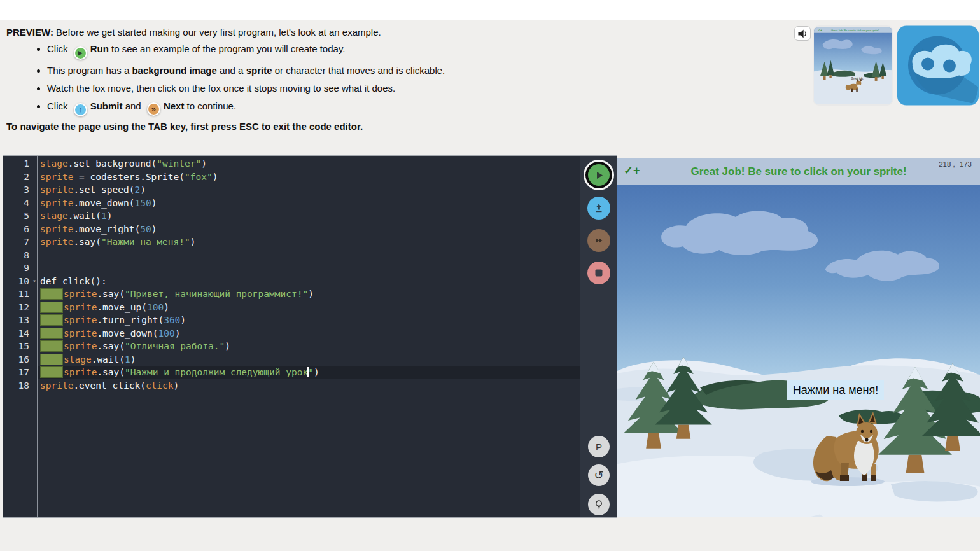 Image resolution: width=980 pixels, height=551 pixels. Describe the element at coordinates (599, 241) in the screenshot. I see `next-button` at that location.